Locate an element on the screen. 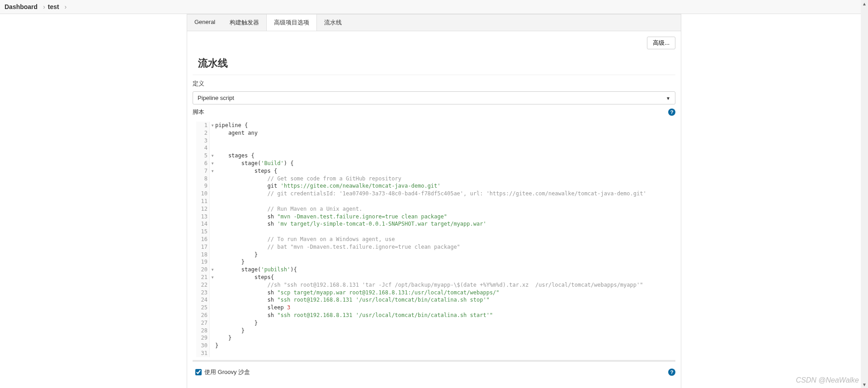 The image size is (868, 388). code-line: 29 } is located at coordinates (434, 338).